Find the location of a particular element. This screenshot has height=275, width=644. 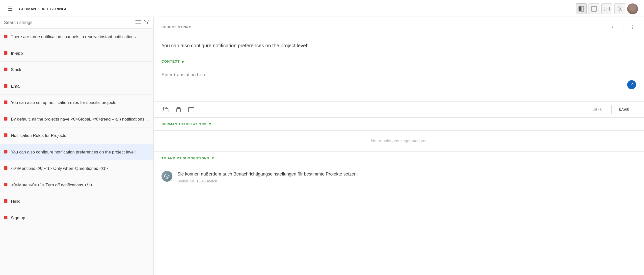

string-text: <0>Mute:</0><1> Turn off notifications.<… is located at coordinates (52, 185).